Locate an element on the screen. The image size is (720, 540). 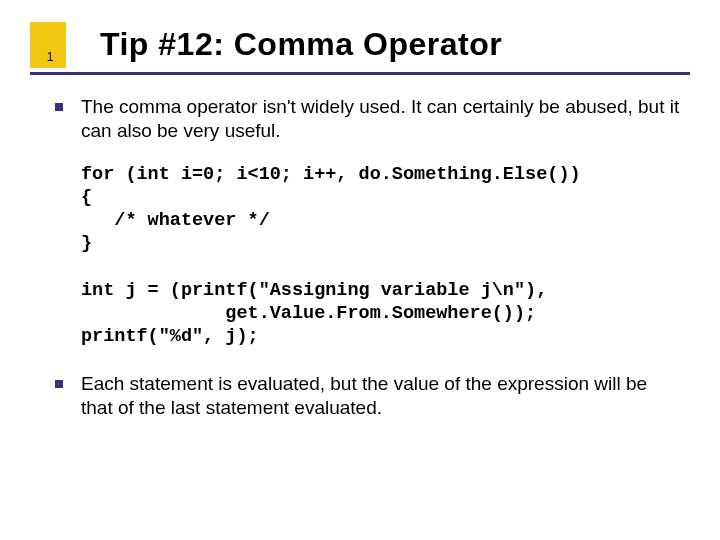
code-block-1: for (int i=0; i<10; i++, do.Something.El… is located at coordinates (380, 210).